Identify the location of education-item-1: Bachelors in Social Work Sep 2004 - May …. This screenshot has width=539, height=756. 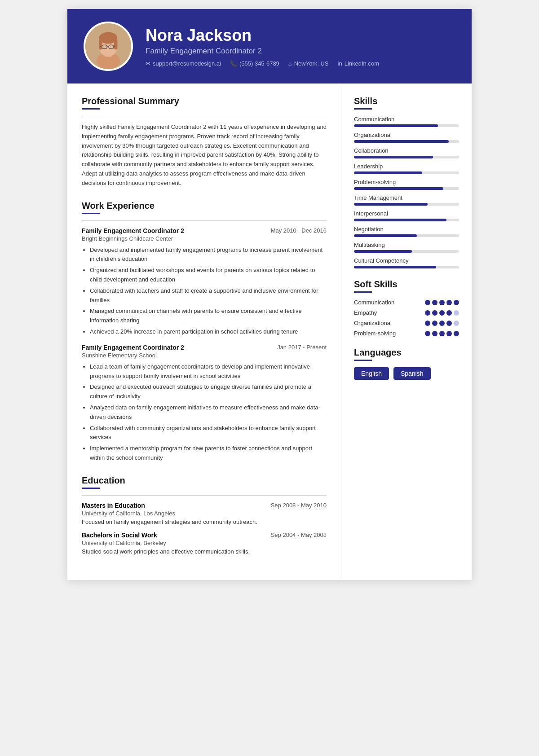
(204, 543).